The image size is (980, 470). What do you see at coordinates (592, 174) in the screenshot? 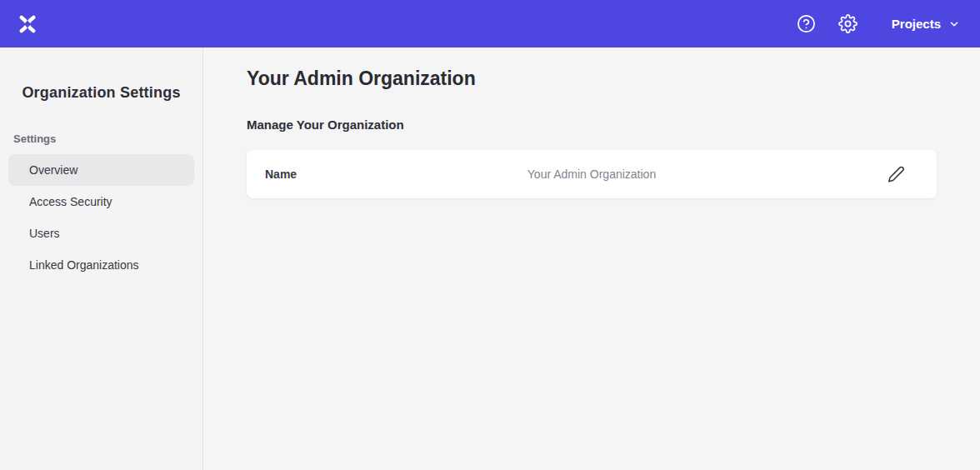
I see `name-field-card: Name Your Admin Organization` at bounding box center [592, 174].